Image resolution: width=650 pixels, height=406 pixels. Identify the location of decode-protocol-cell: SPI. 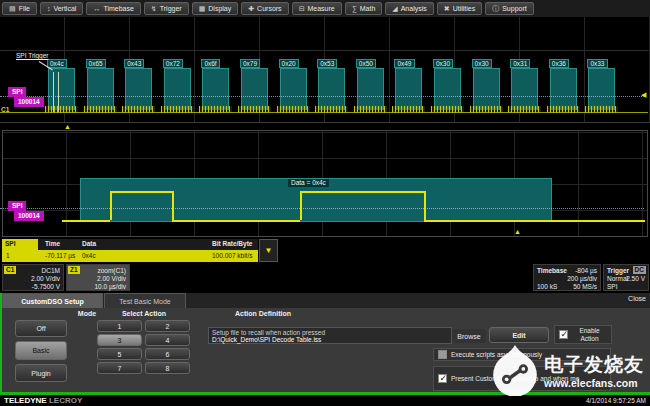
(20, 244).